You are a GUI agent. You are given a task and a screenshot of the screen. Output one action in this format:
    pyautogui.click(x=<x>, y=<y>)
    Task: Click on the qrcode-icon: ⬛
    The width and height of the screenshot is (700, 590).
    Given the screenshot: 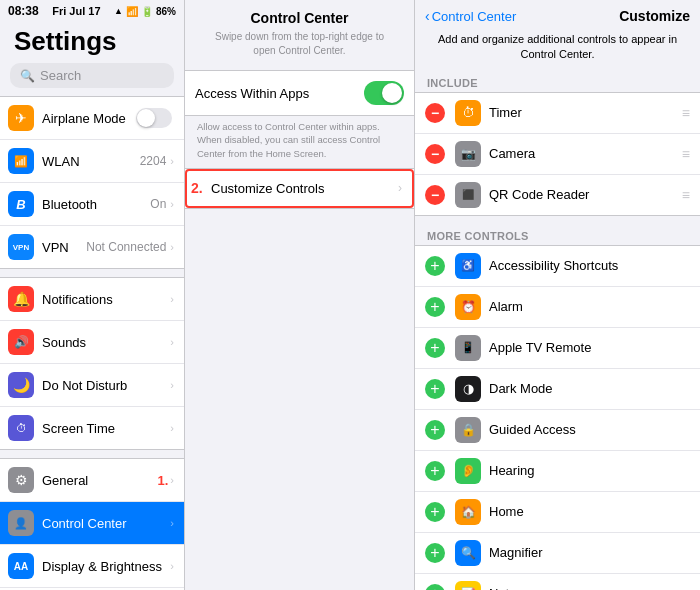 What is the action you would take?
    pyautogui.click(x=468, y=195)
    